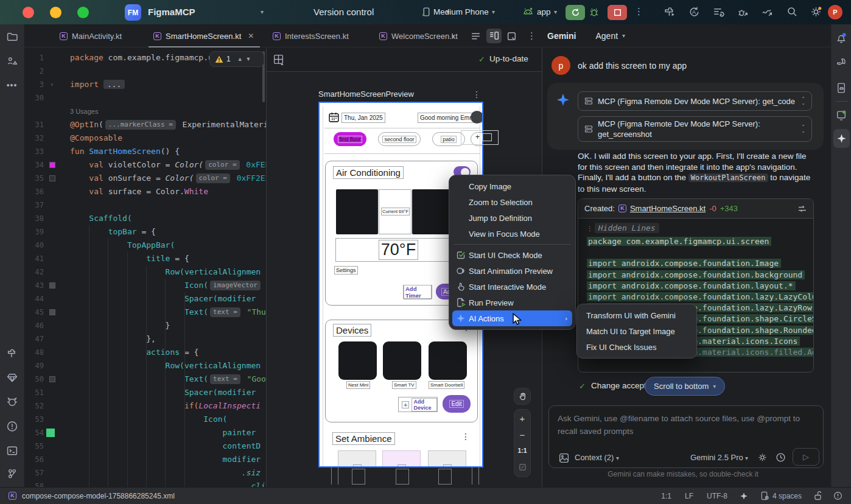 This screenshot has height=504, width=851. I want to click on debug-icon, so click(594, 12).